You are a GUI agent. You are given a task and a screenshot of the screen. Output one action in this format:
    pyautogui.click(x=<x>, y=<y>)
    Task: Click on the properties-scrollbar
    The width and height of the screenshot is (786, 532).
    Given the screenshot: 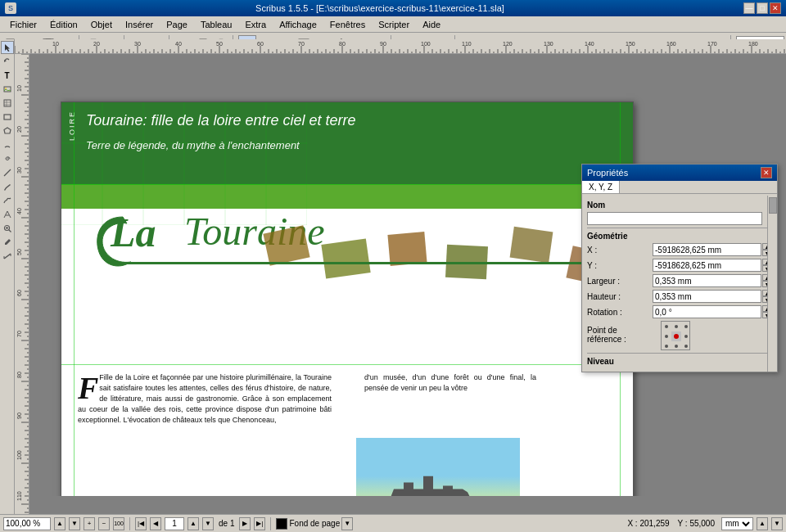 What is the action you would take?
    pyautogui.click(x=772, y=283)
    